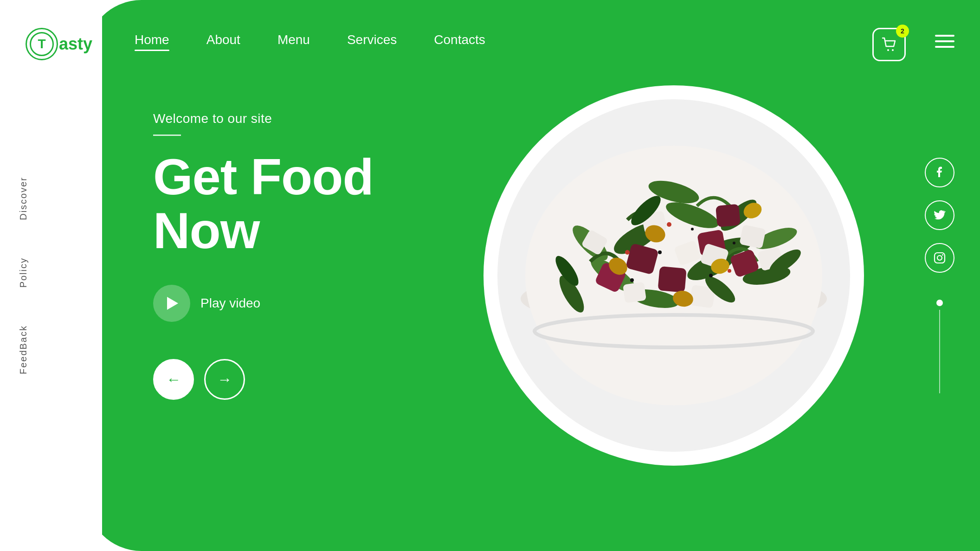  What do you see at coordinates (940, 346) in the screenshot?
I see `scroll-indicator` at bounding box center [940, 346].